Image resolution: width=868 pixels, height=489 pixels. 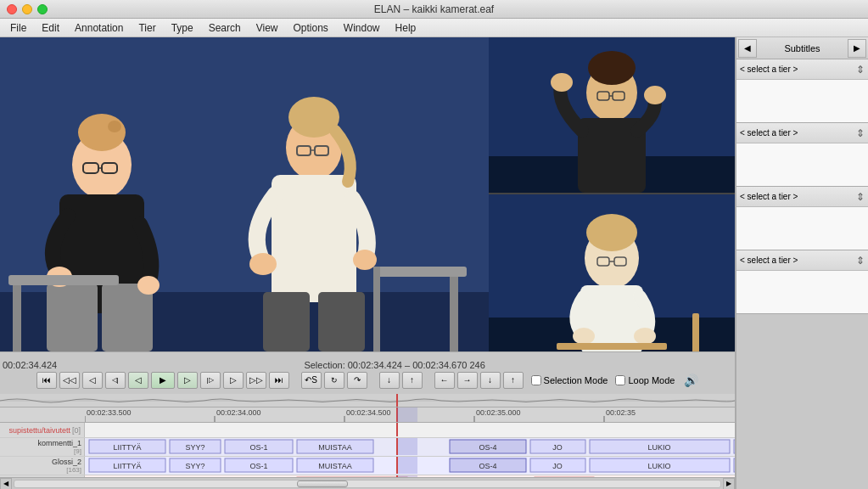 What do you see at coordinates (256, 380) in the screenshot?
I see `btn-next-annot: ▷▷` at bounding box center [256, 380].